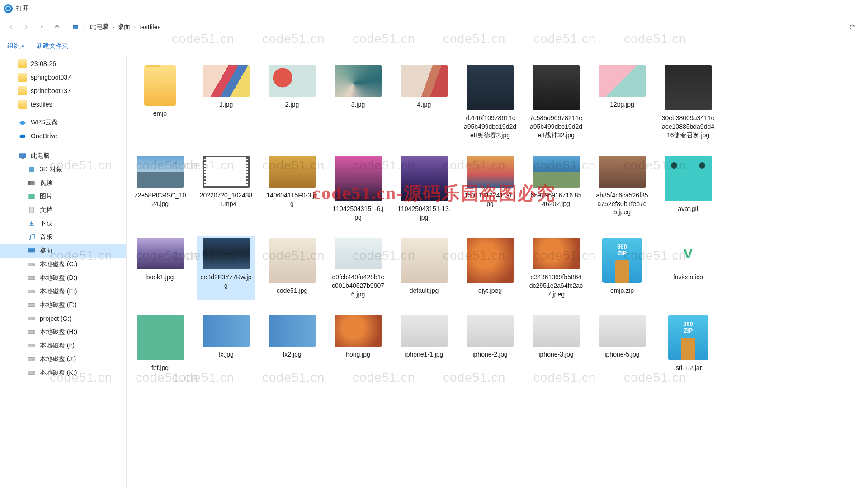 The width and height of the screenshot is (868, 488). Describe the element at coordinates (556, 343) in the screenshot. I see `file-item: iphone-3.jpg` at that location.